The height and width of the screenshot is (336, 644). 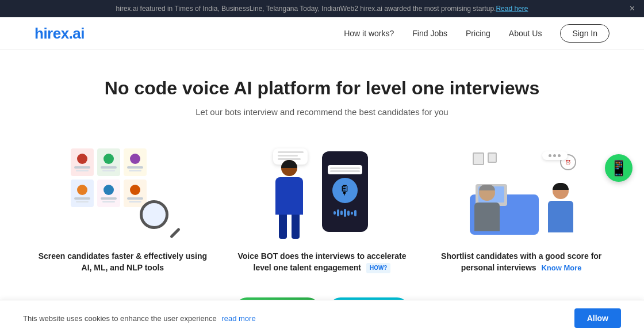 What do you see at coordinates (369, 33) in the screenshot?
I see `nav-how-it-works: How it works?` at bounding box center [369, 33].